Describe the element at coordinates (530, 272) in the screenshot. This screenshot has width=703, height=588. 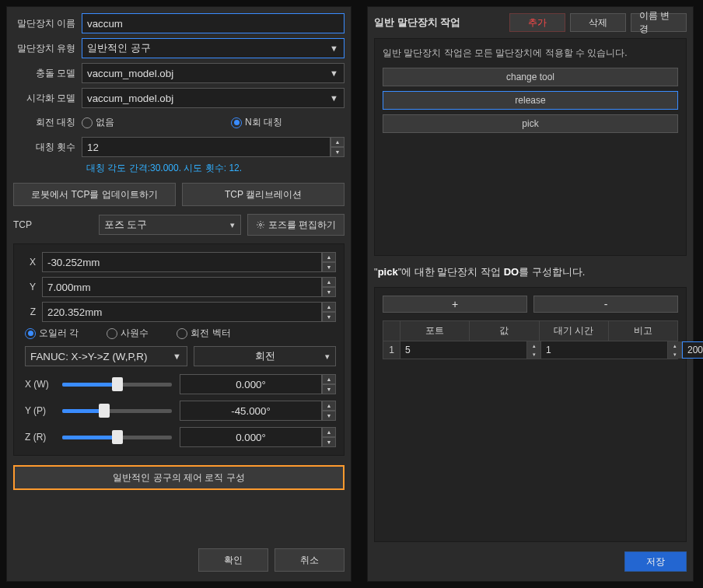
I see `do-config-title: "pick"에 대한 말단장치 작업 DO를 구성합니다.` at that location.